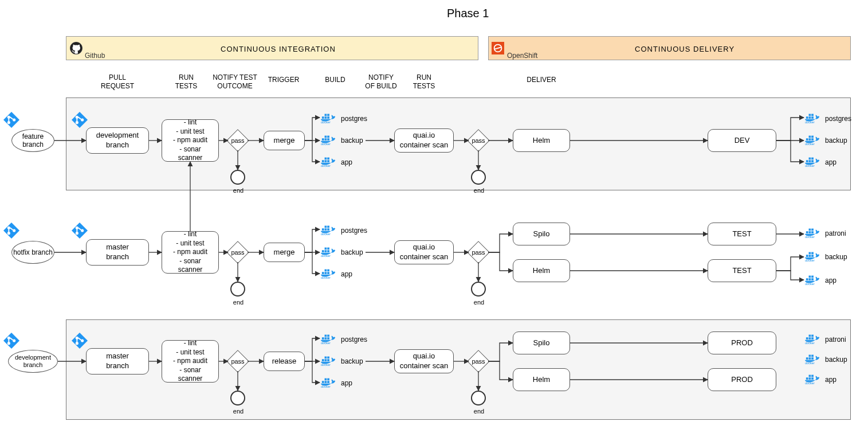 The height and width of the screenshot is (433, 868). Describe the element at coordinates (478, 398) in the screenshot. I see `end-circle-3b` at that location.